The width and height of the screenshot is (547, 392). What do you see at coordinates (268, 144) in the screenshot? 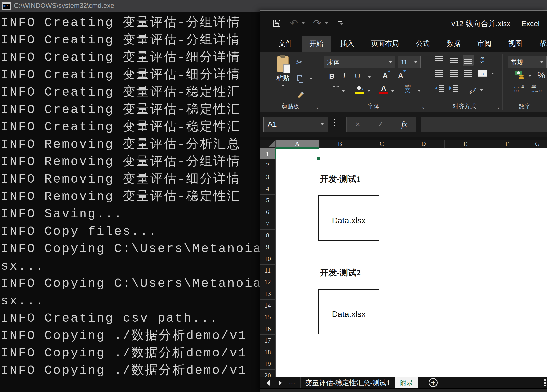
I see `select-all-corner` at bounding box center [268, 144].